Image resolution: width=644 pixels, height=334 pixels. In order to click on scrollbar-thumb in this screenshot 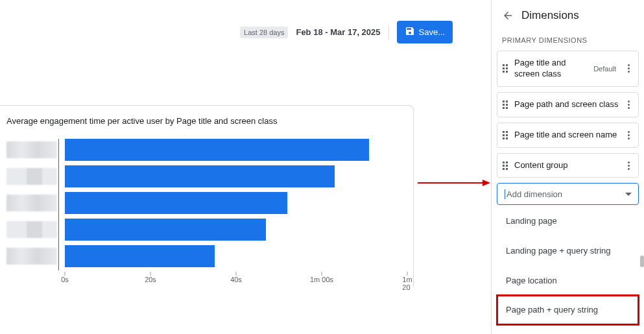, I will do `click(642, 261)`.